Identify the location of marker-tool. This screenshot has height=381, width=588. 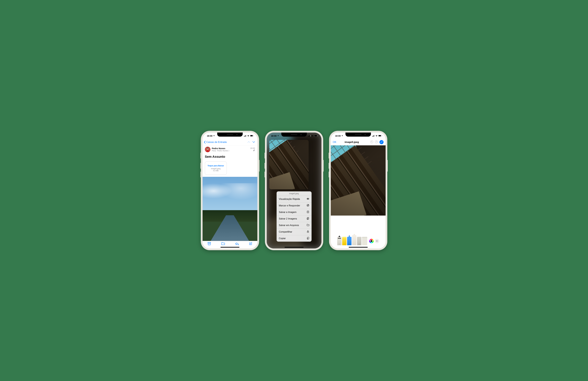
(344, 241).